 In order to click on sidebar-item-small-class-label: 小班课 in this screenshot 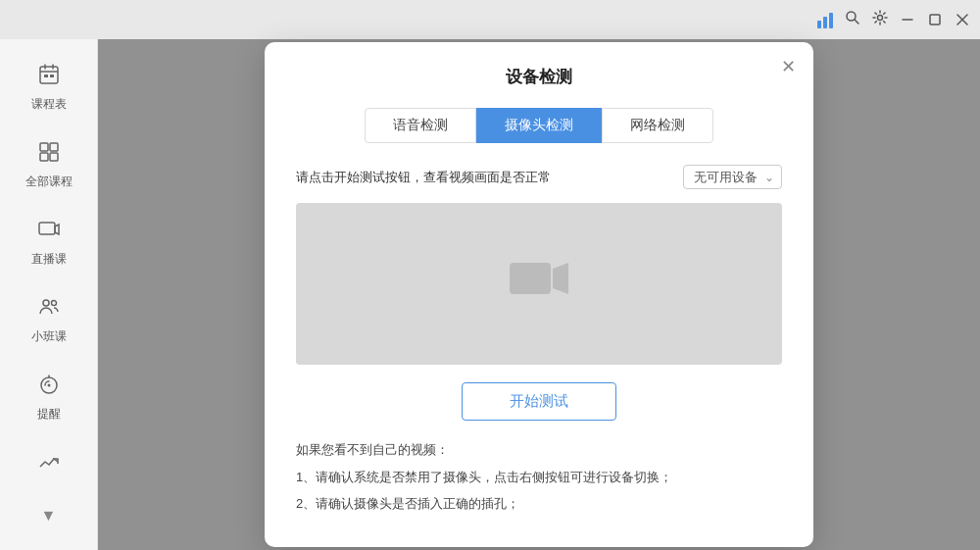, I will do `click(49, 337)`.